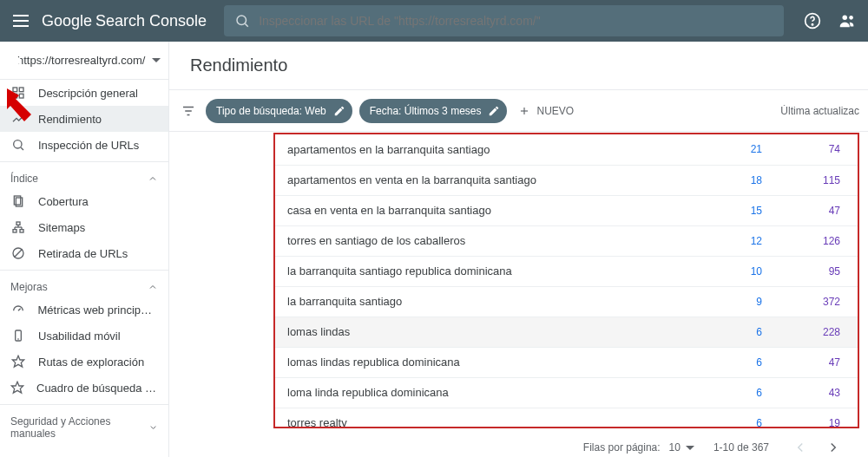 Image resolution: width=868 pixels, height=457 pixels. I want to click on page-title: Rendimiento, so click(519, 66).